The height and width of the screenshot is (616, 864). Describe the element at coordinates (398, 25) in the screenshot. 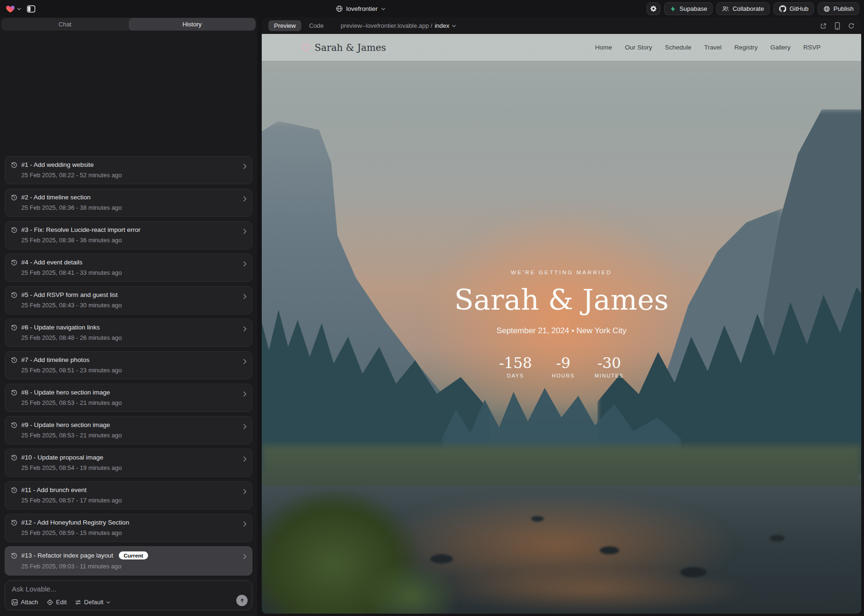

I see `preview-url: preview--lovefrontier.lovable.app / inde…` at that location.